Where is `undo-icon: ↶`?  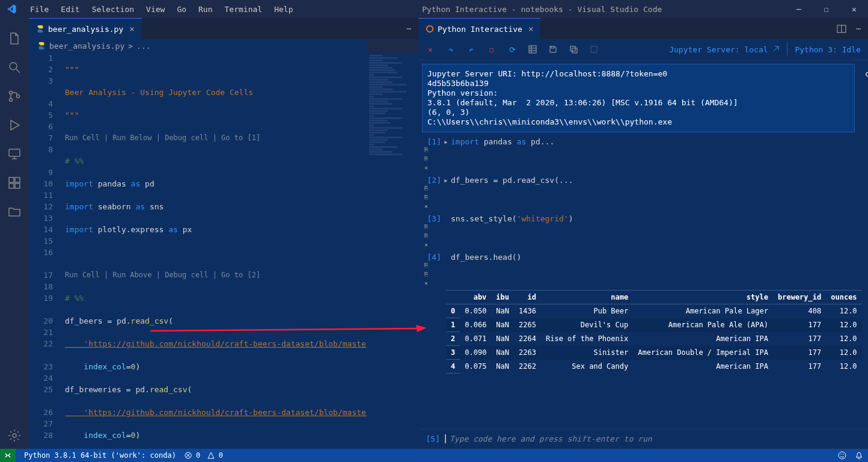
undo-icon: ↶ is located at coordinates (471, 49).